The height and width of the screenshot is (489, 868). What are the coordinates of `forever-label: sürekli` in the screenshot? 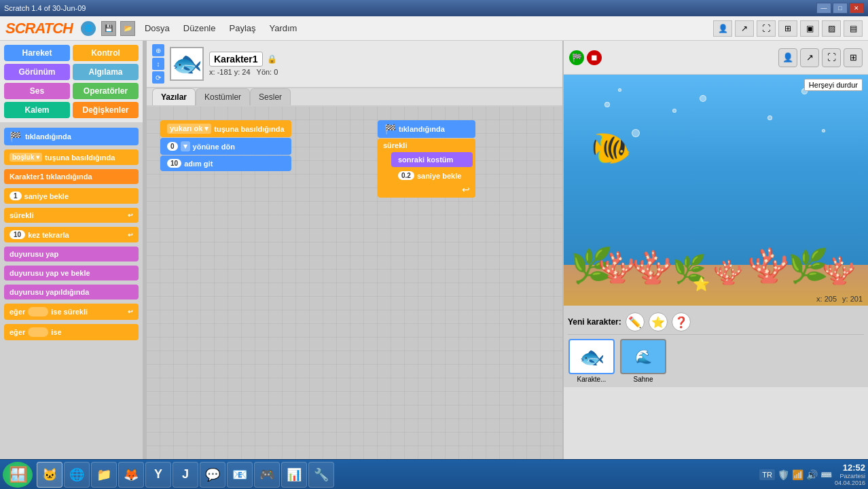 It's located at (428, 145).